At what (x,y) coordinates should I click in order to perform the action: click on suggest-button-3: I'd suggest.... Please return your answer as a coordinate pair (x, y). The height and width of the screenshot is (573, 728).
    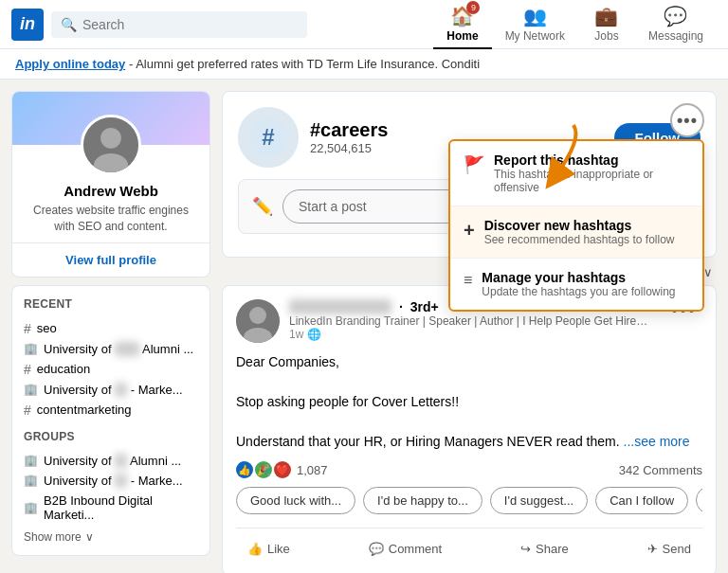
    Looking at the image, I should click on (538, 500).